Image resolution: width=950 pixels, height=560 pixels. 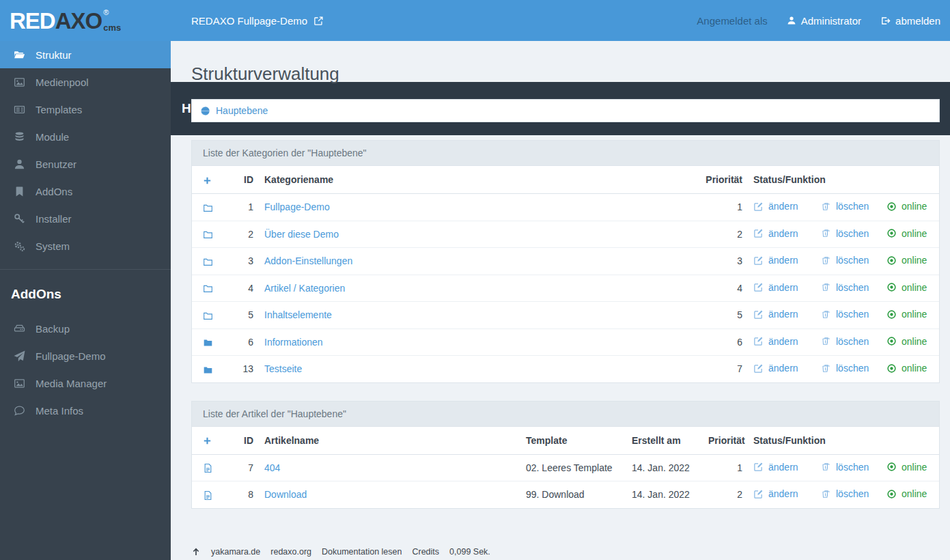 What do you see at coordinates (85, 109) in the screenshot?
I see `sidebar-item-templates: Templates` at bounding box center [85, 109].